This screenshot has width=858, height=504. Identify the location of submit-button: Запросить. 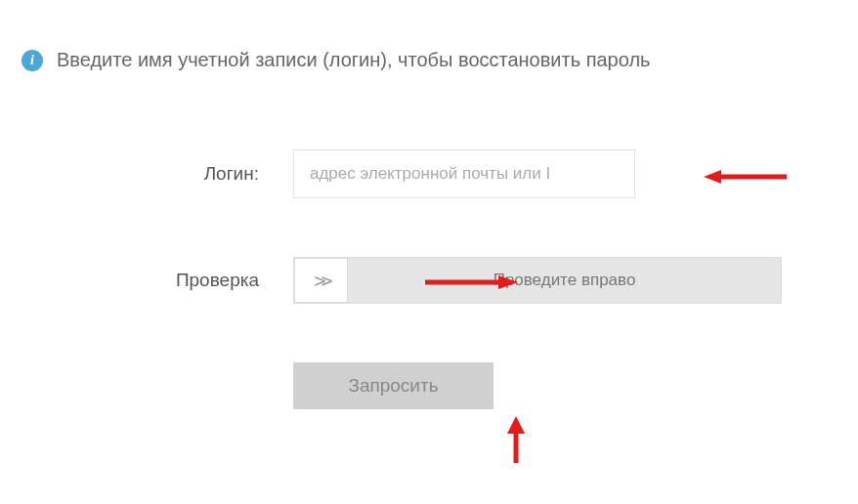
(393, 386).